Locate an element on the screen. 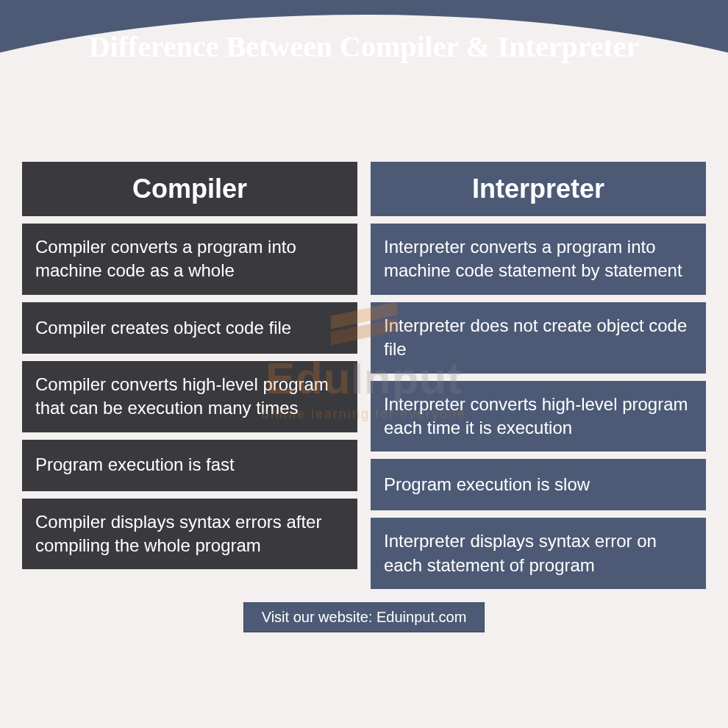 This screenshot has width=728, height=728. table-row: Compiler displays syntax errors after co… is located at coordinates (190, 534).